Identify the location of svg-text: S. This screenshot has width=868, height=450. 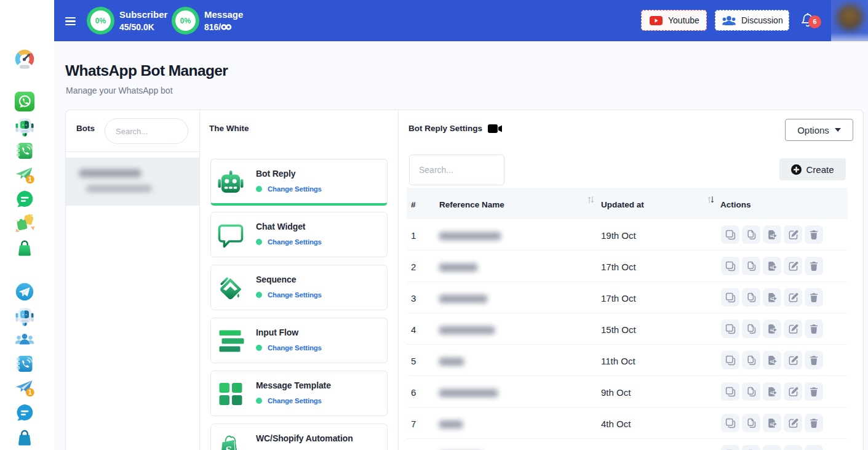
(229, 447).